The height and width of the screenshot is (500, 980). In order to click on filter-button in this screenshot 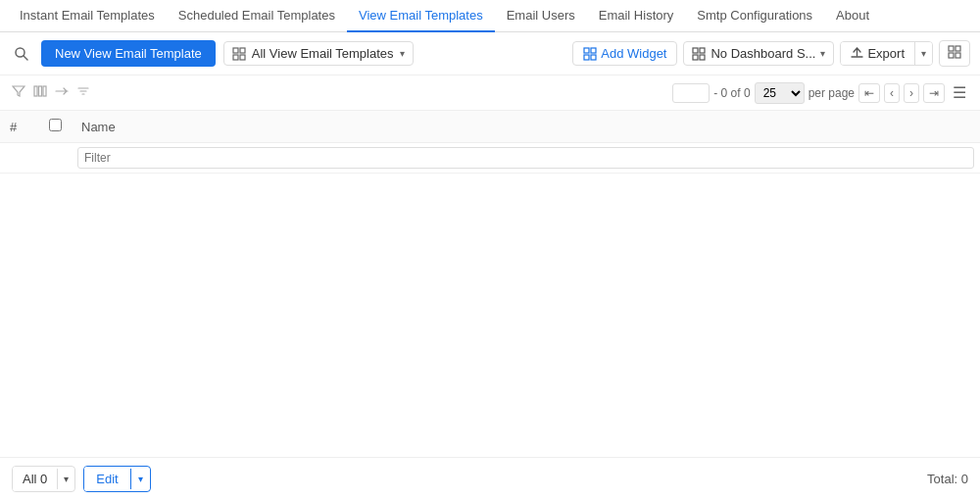, I will do `click(19, 92)`.